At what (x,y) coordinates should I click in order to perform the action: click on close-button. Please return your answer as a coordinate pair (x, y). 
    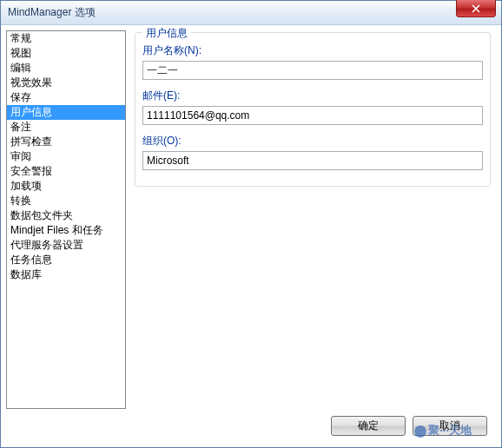
    Looking at the image, I should click on (476, 9).